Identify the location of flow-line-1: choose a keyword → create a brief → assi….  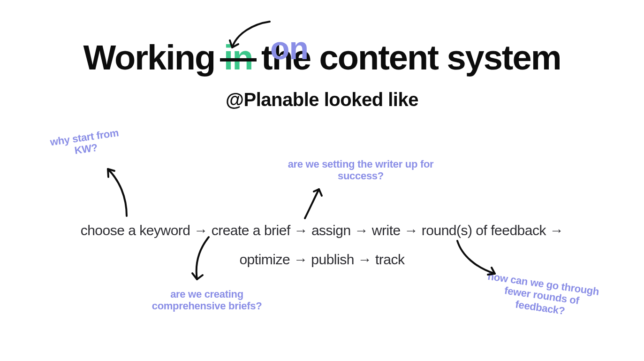
(322, 230).